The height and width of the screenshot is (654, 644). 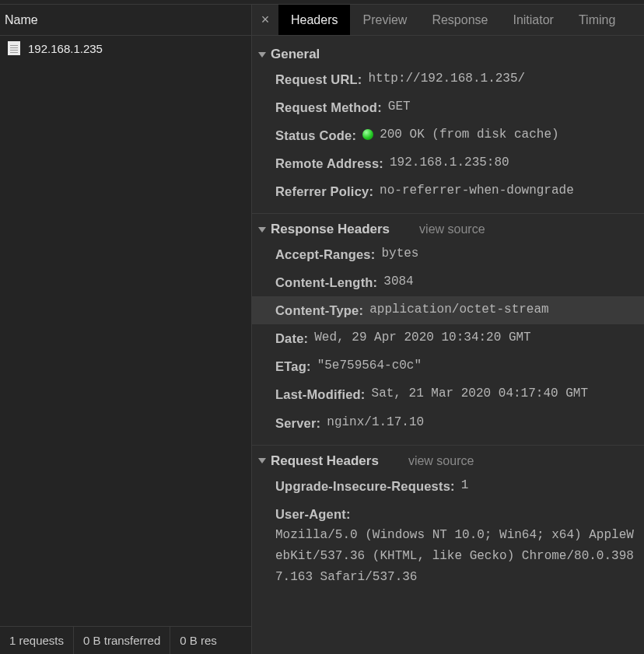 What do you see at coordinates (314, 20) in the screenshot?
I see `tab-headers: Headers` at bounding box center [314, 20].